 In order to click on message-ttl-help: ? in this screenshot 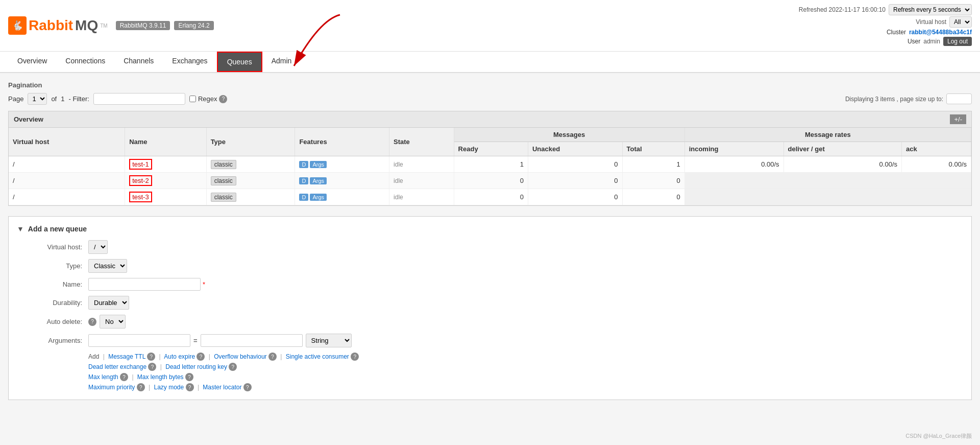, I will do `click(151, 357)`.